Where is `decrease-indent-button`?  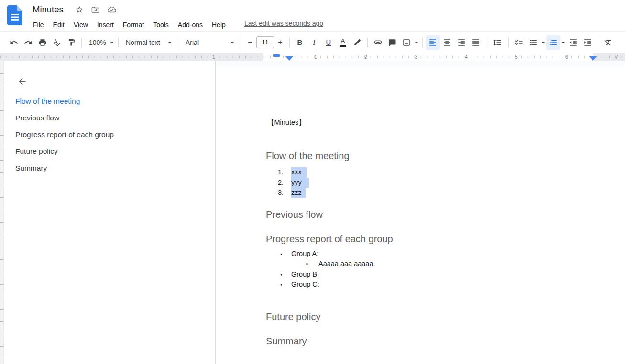 decrease-indent-button is located at coordinates (573, 43).